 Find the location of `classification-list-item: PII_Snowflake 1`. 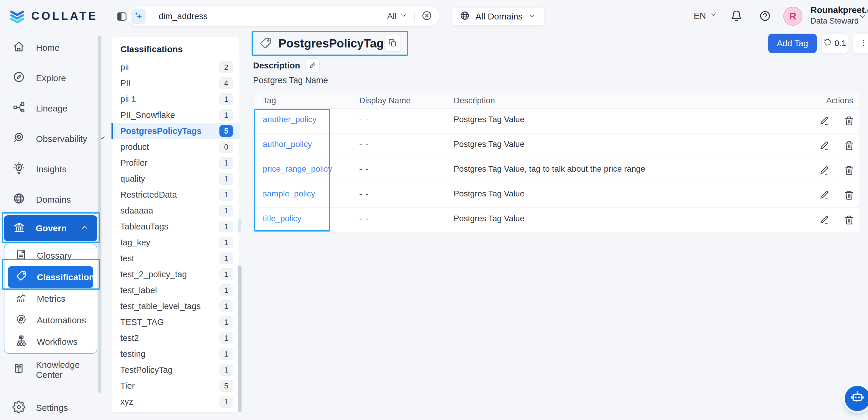

classification-list-item: PII_Snowflake 1 is located at coordinates (176, 115).